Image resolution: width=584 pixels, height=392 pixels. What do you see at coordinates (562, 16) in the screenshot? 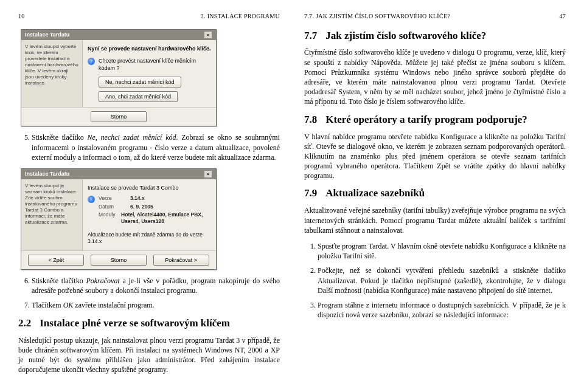
I see `right-page-num: 47` at bounding box center [562, 16].